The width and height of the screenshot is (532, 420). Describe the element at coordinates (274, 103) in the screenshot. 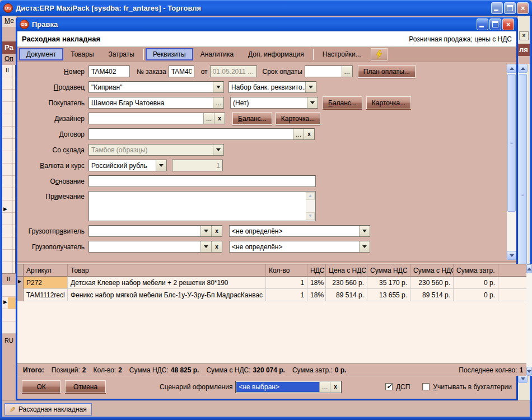

I see `buyer-status-combo: (Нет)` at that location.